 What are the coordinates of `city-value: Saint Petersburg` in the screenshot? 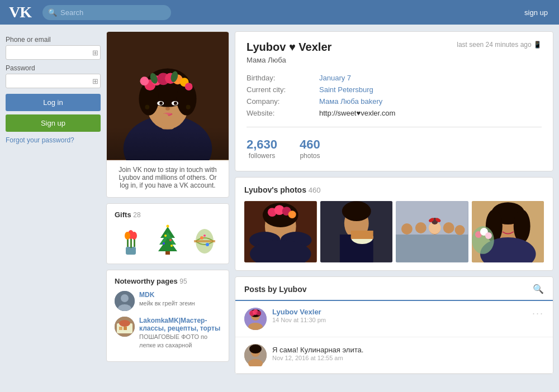 It's located at (347, 89).